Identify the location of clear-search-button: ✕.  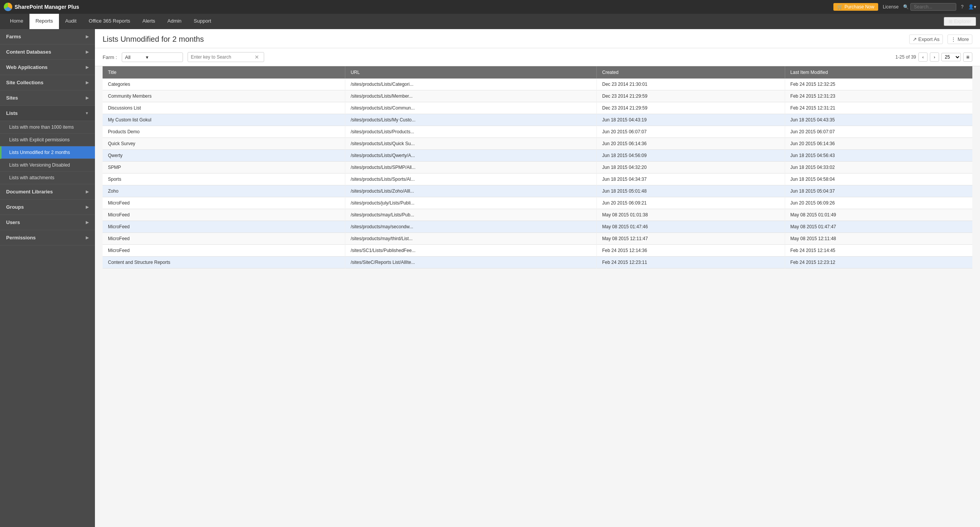
(257, 57).